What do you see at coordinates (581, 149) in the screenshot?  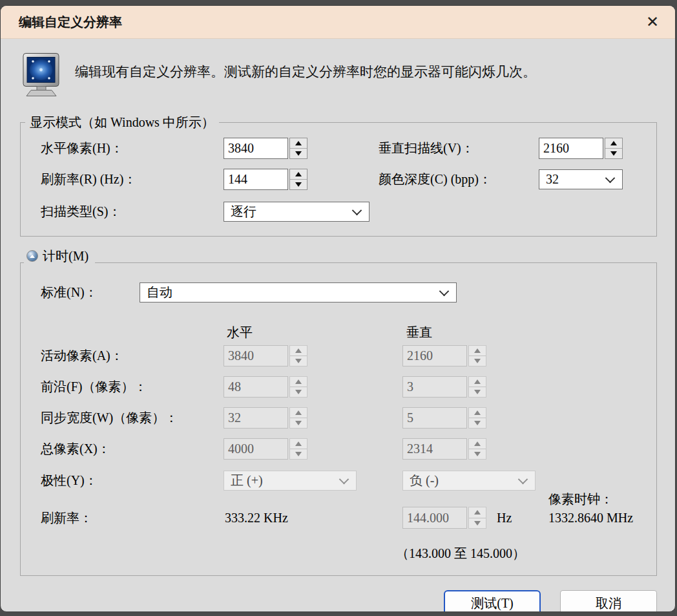 I see `v-lines-spinner: 2160` at bounding box center [581, 149].